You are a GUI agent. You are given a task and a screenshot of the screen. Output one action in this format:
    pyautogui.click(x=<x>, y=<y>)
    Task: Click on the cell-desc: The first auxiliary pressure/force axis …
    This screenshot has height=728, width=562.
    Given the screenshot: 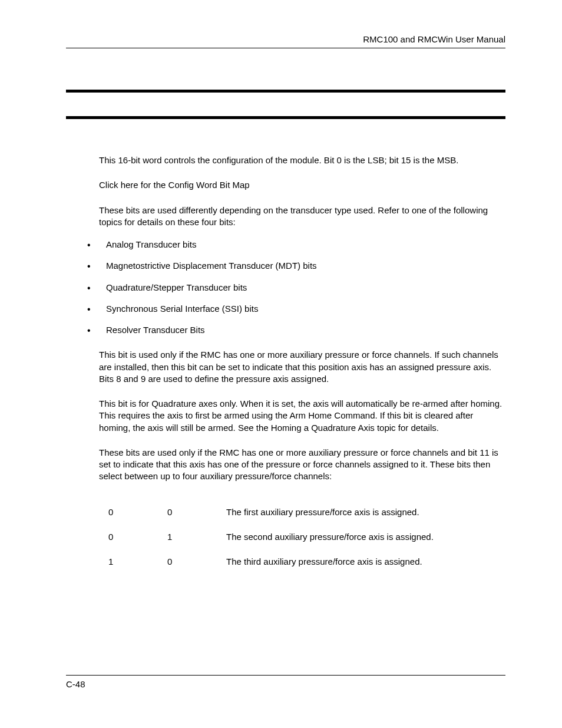 What is the action you would take?
    pyautogui.click(x=332, y=519)
    